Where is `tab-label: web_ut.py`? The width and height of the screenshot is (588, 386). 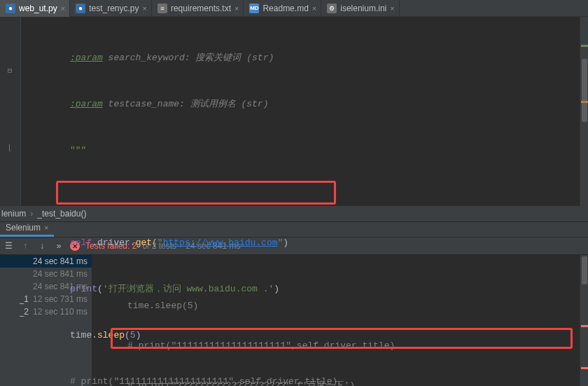 tab-label: web_ut.py is located at coordinates (38, 8).